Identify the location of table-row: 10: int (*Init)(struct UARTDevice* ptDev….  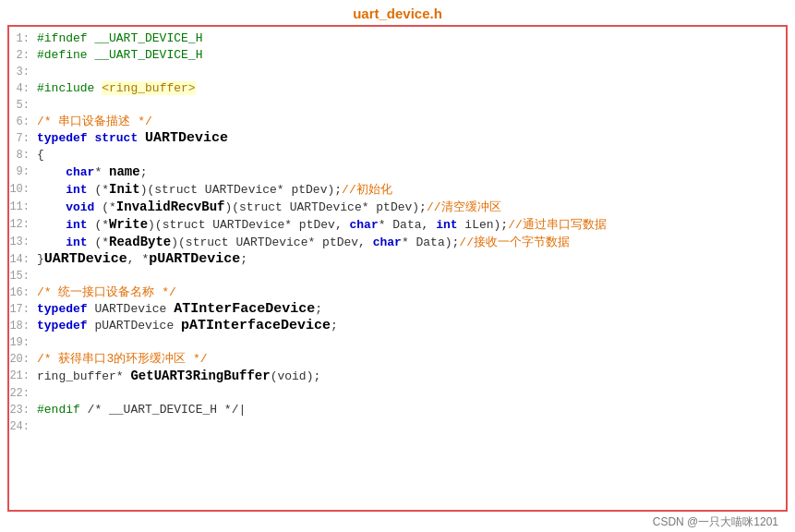
(397, 190).